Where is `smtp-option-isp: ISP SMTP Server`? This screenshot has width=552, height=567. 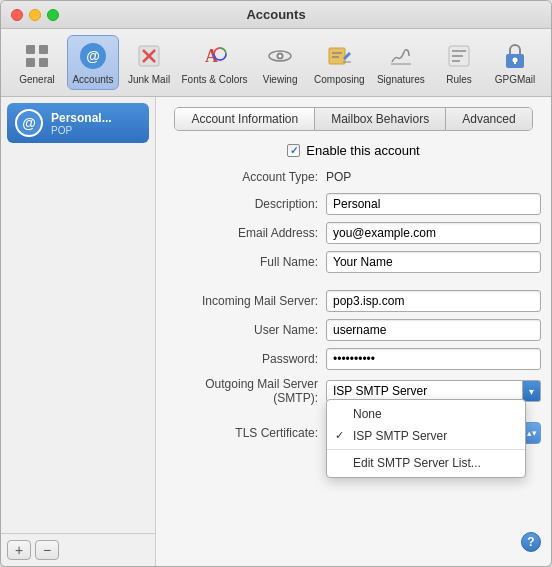 smtp-option-isp: ISP SMTP Server is located at coordinates (426, 436).